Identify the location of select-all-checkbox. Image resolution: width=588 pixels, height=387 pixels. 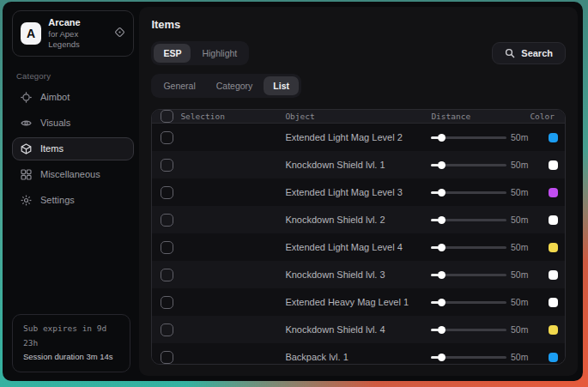
(167, 117).